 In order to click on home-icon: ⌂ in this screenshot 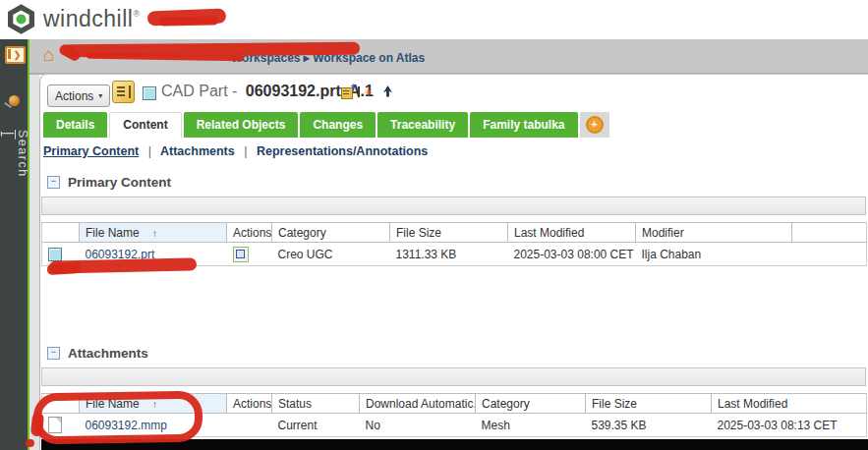, I will do `click(49, 55)`.